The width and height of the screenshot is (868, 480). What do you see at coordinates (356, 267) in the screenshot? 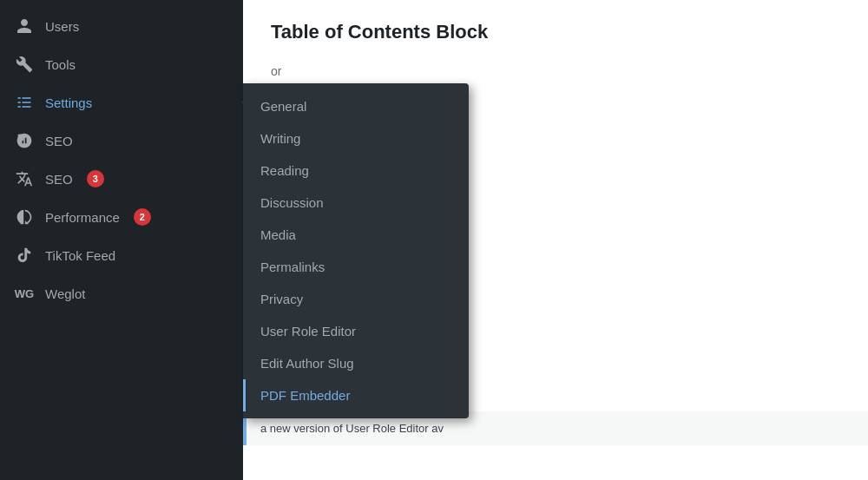
I see `submenu-item-permalinks: Permalinks` at bounding box center [356, 267].